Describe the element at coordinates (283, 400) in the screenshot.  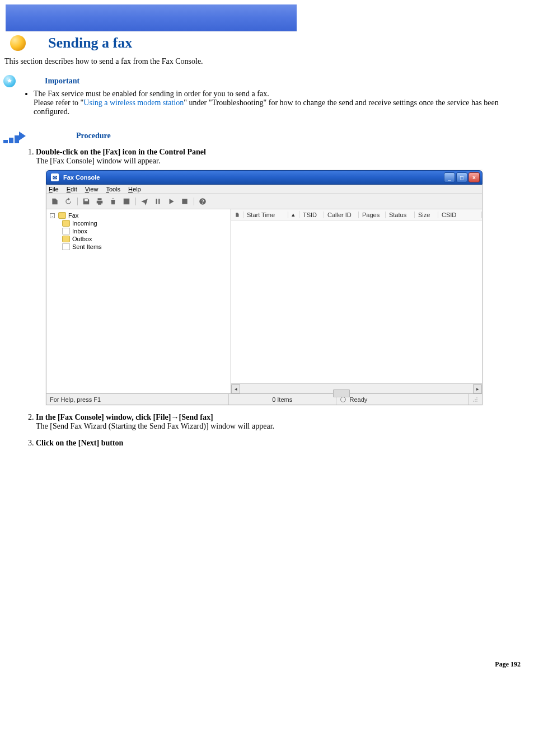
I see `status-items: 0 Items` at that location.